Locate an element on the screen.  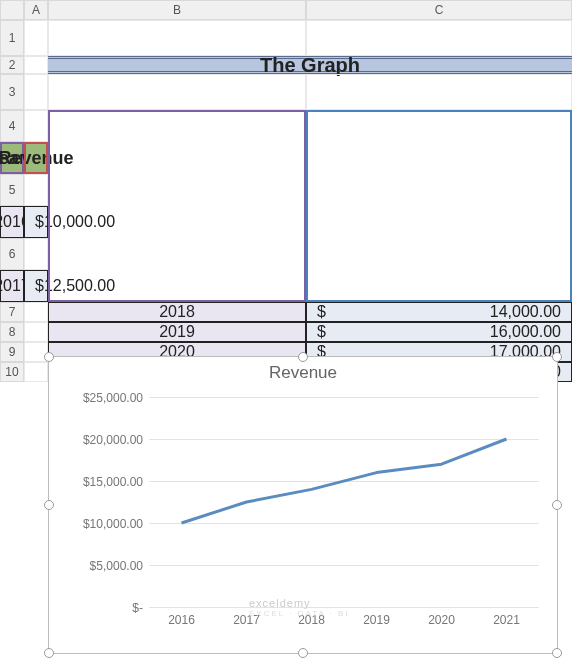
resize-handle-n is located at coordinates (303, 357).